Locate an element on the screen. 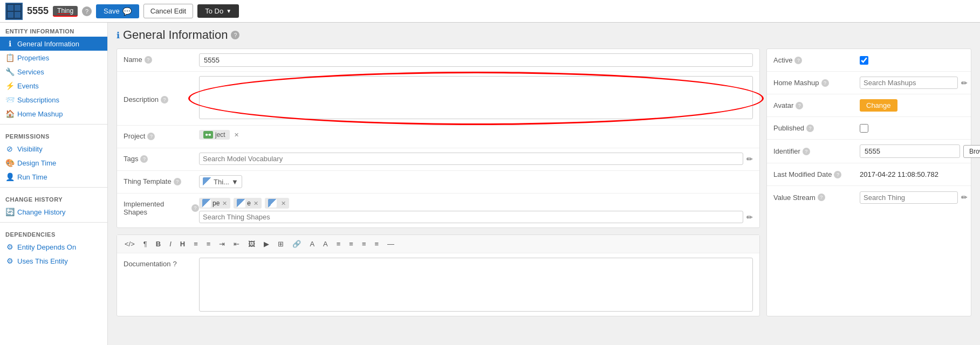 This screenshot has width=980, height=345. sidebar-item-design-time: 🎨 Design Time is located at coordinates (54, 163).